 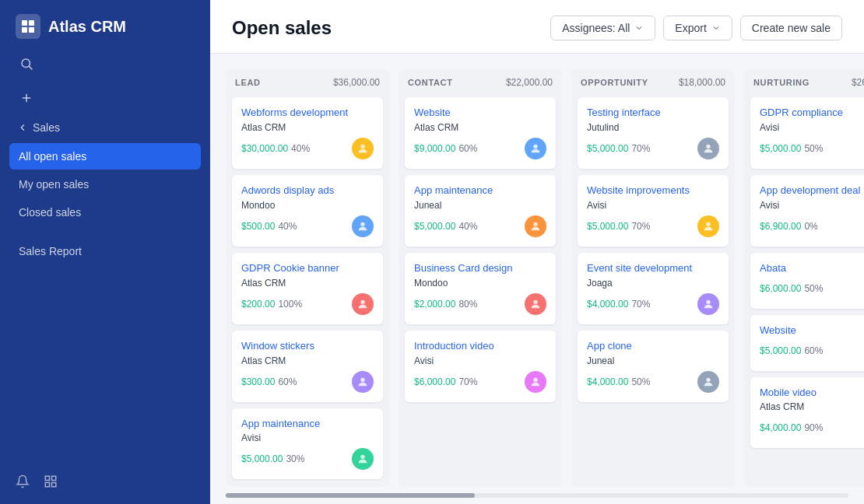 What do you see at coordinates (812, 191) in the screenshot?
I see `card-title: App development deal` at bounding box center [812, 191].